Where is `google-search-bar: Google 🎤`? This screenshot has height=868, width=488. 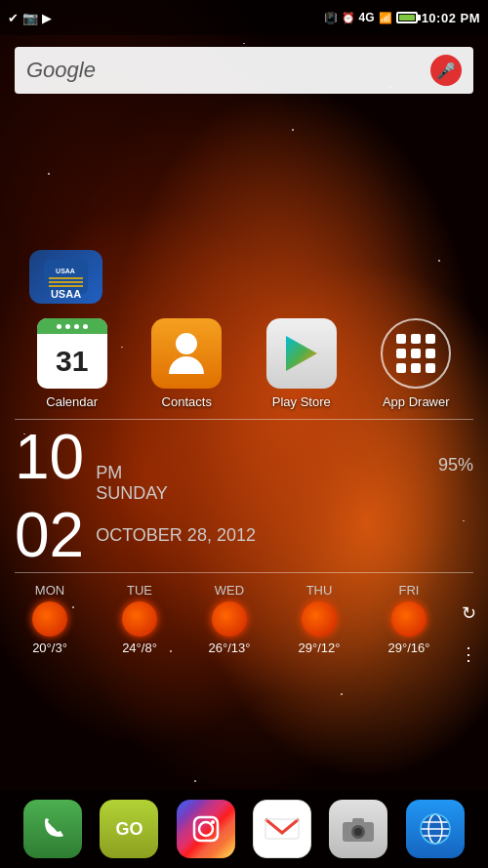 google-search-bar: Google 🎤 is located at coordinates (244, 70).